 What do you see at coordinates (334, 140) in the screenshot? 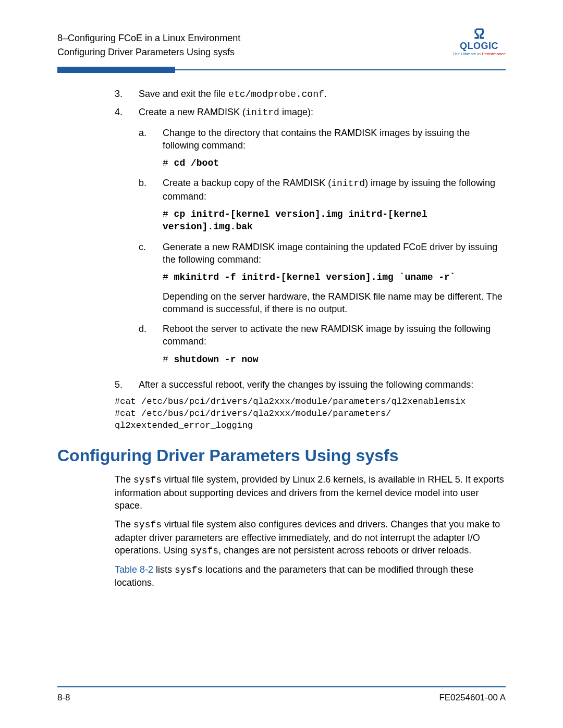
I see `substep-text: Change to the directory that contains th…` at bounding box center [334, 140].